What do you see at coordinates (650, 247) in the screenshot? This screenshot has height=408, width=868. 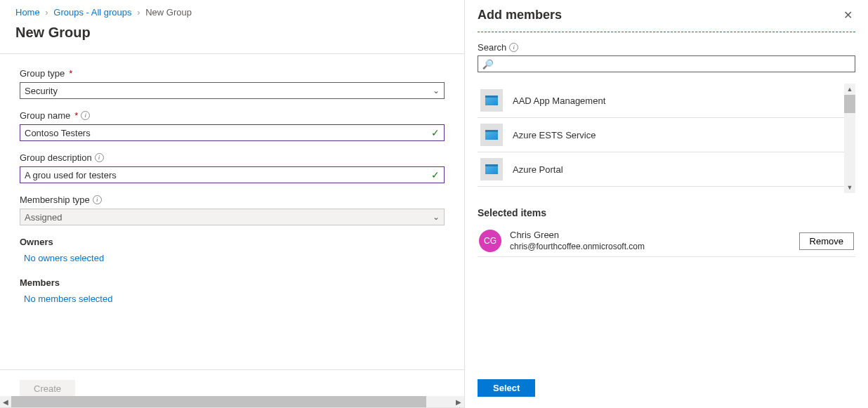 I see `selected-email: chris@fourthcoffee.onmicrosoft.com` at bounding box center [650, 247].